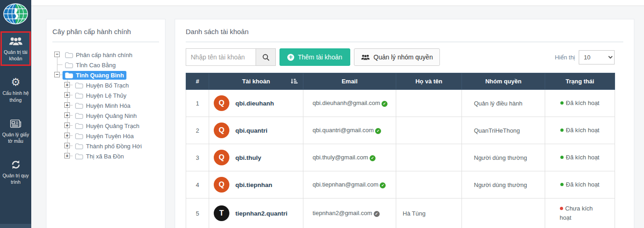  Describe the element at coordinates (104, 136) in the screenshot. I see `tree-node-label: Huyện Tuyên Hóa` at that location.